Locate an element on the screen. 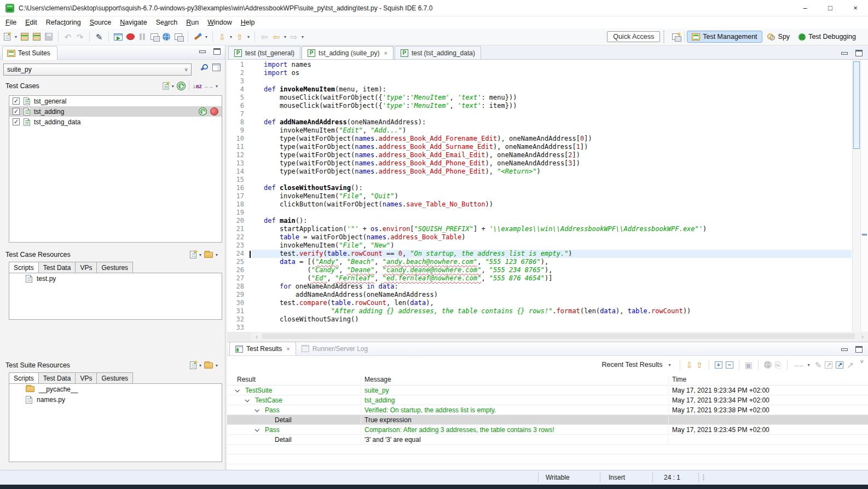 This screenshot has width=868, height=489. checkbox: ✓ is located at coordinates (16, 122).